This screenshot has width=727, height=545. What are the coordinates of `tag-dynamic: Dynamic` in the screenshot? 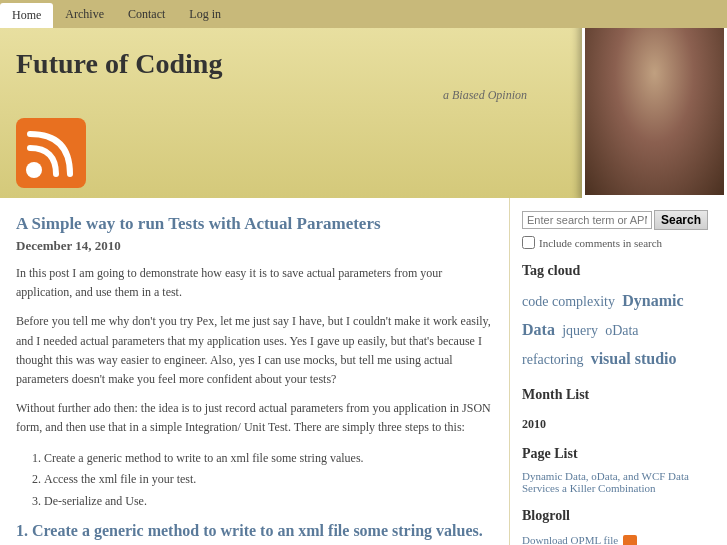 It's located at (652, 300).